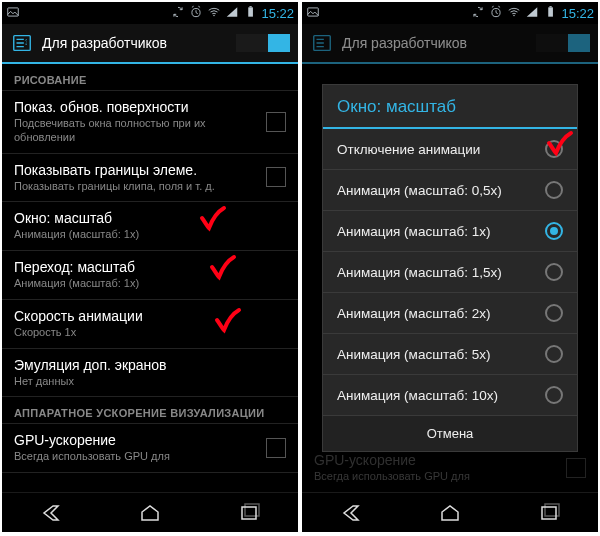 This screenshot has height=536, width=600. Describe the element at coordinates (554, 231) in the screenshot. I see `radio-checked` at that location.